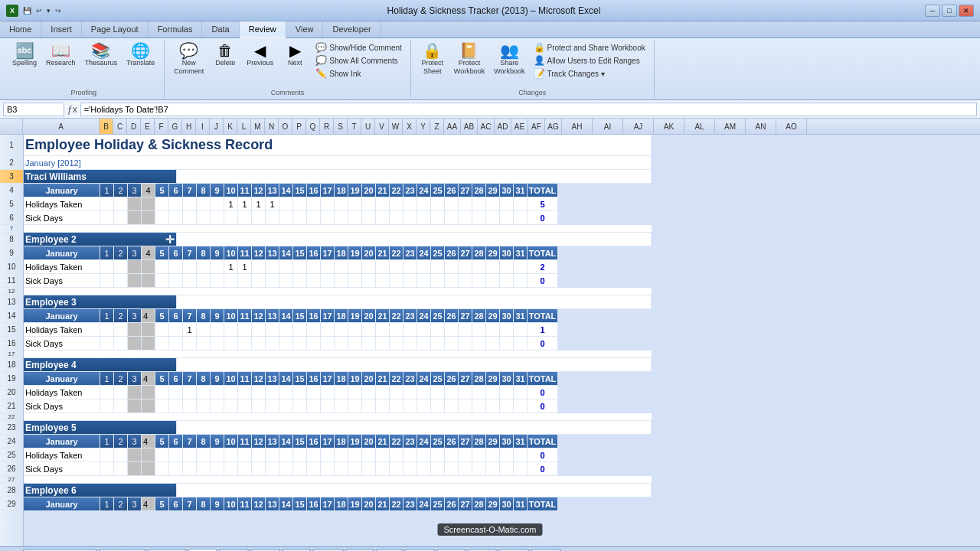 Image resolution: width=980 pixels, height=551 pixels. What do you see at coordinates (358, 73) in the screenshot?
I see `show-ink-btn: ✏️ Show Ink` at bounding box center [358, 73].